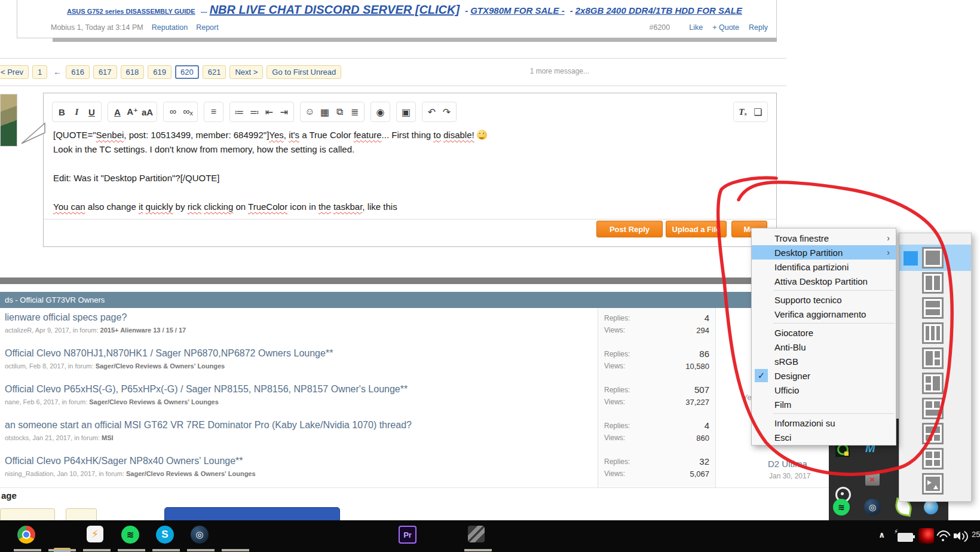 This screenshot has height=552, width=980. I want to click on menu-item-ufficio: Ufficio, so click(823, 390).